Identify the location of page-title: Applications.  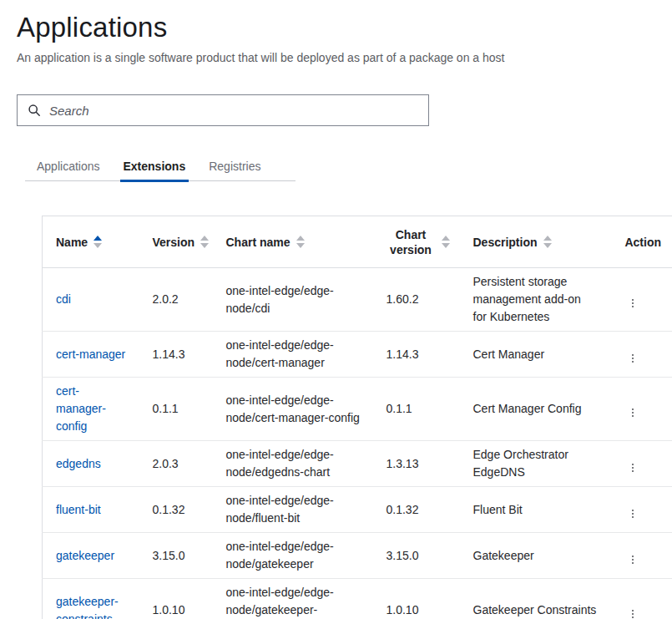
(336, 28).